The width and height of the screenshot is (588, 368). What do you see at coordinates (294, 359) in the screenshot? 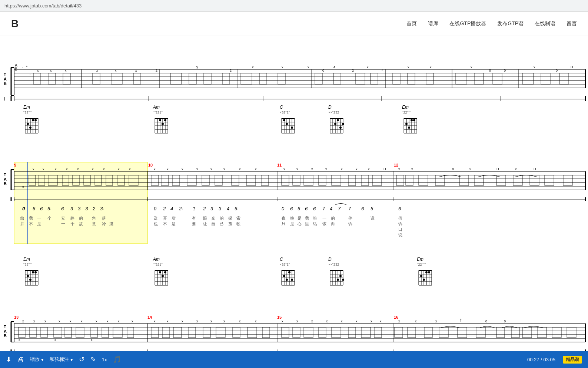
I see `status-bar: ⬇ 🖨 缩放 ▾ 和弦标注 ▾ ↺ ✎ 1x 🎵 00:27 / 03:05 精…` at bounding box center [294, 359].